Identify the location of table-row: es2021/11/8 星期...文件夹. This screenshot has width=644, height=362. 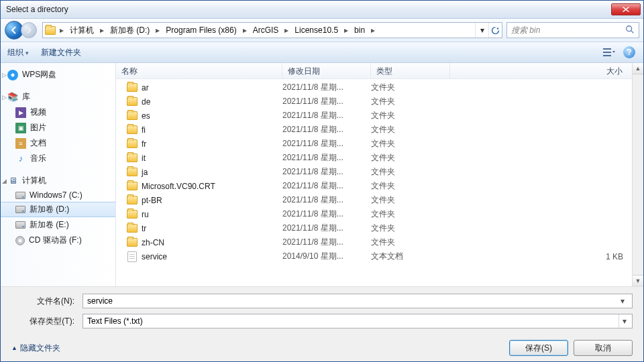
(380, 115).